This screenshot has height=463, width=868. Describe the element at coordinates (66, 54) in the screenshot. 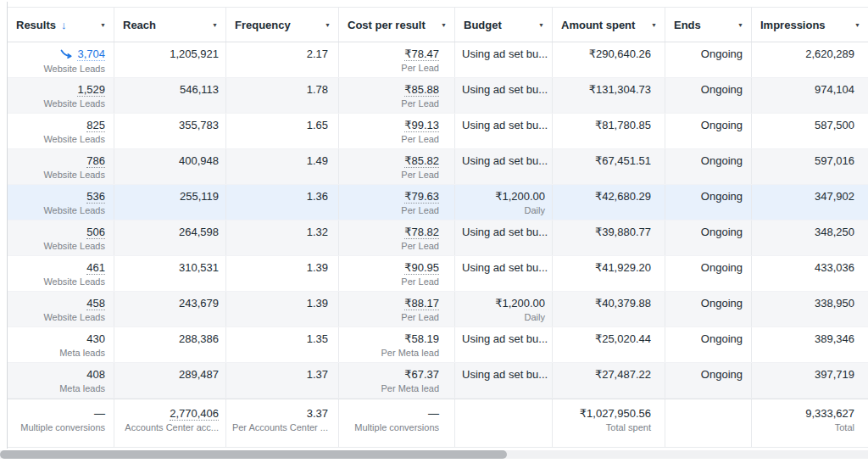

I see `trend-down-icon` at that location.